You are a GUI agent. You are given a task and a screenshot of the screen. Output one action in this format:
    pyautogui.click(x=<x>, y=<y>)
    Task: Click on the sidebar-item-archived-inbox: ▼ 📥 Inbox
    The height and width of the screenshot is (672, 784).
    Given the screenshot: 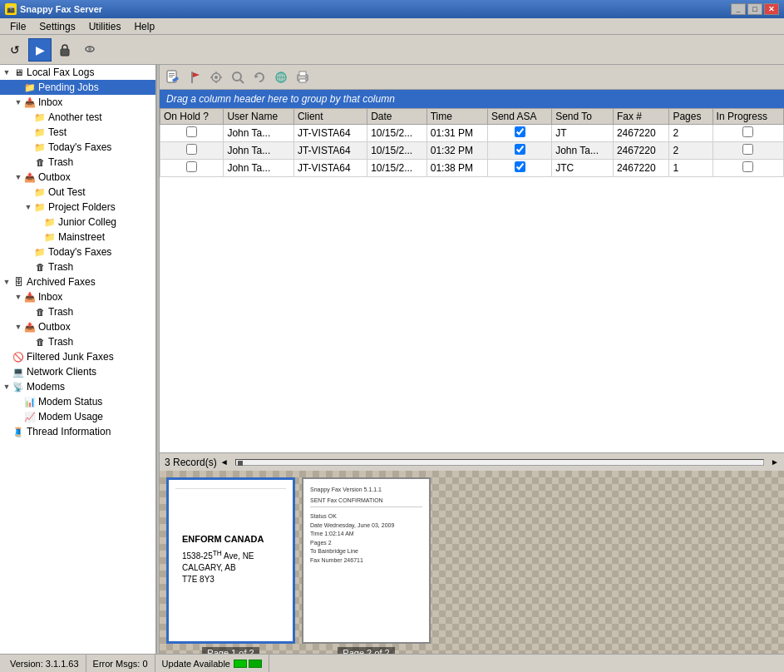 What is the action you would take?
    pyautogui.click(x=78, y=297)
    